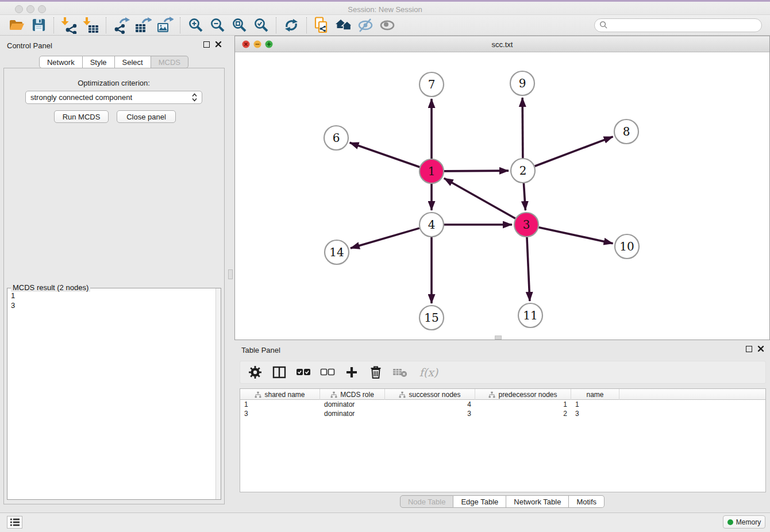 This screenshot has width=770, height=532. I want to click on zoom-in-icon, so click(195, 25).